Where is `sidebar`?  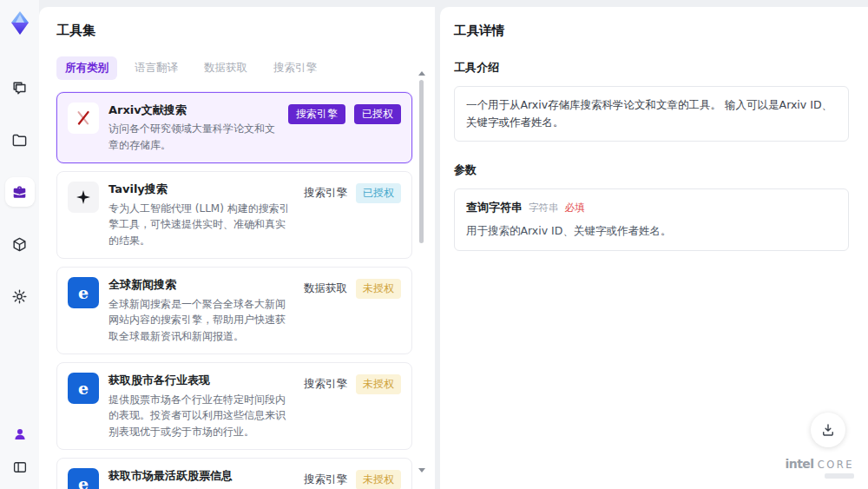
sidebar is located at coordinates (19, 245).